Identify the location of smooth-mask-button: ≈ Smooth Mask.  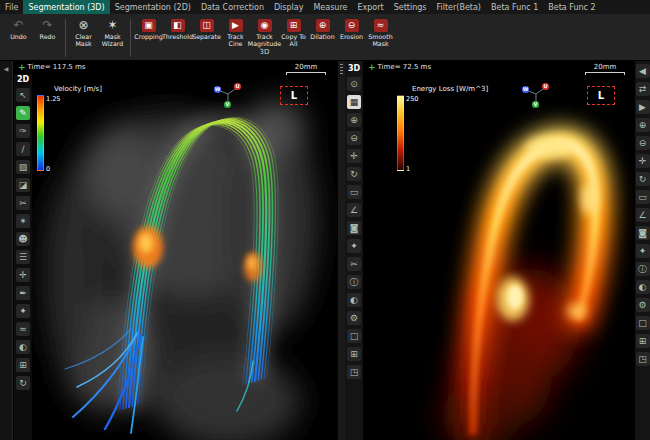
(380, 32).